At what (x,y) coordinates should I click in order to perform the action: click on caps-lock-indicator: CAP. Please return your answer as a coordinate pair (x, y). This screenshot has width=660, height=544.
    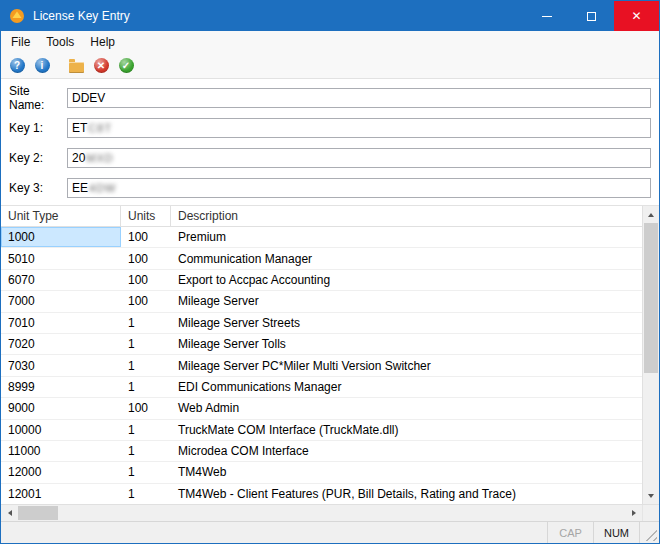
    Looking at the image, I should click on (570, 532).